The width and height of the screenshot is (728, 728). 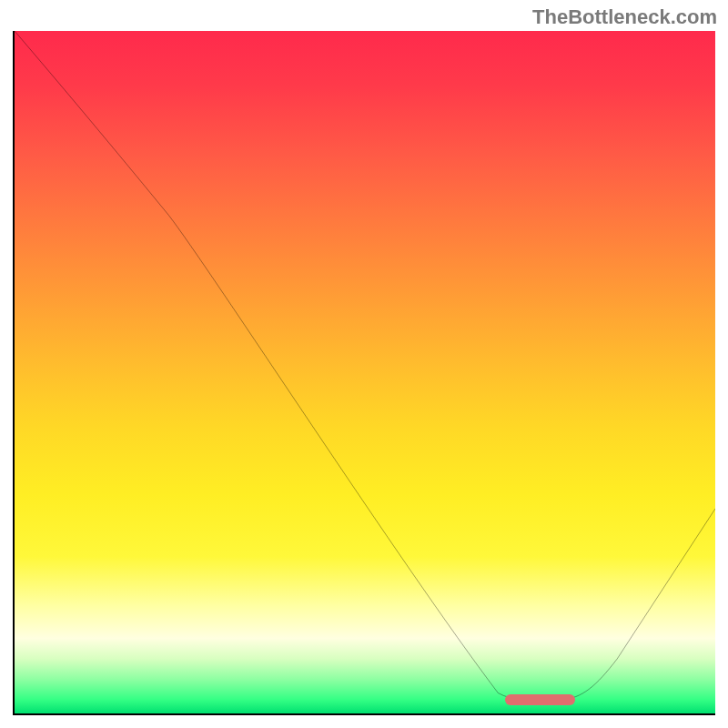 I want to click on watermark-text: TheBottleneck.com, so click(x=624, y=17).